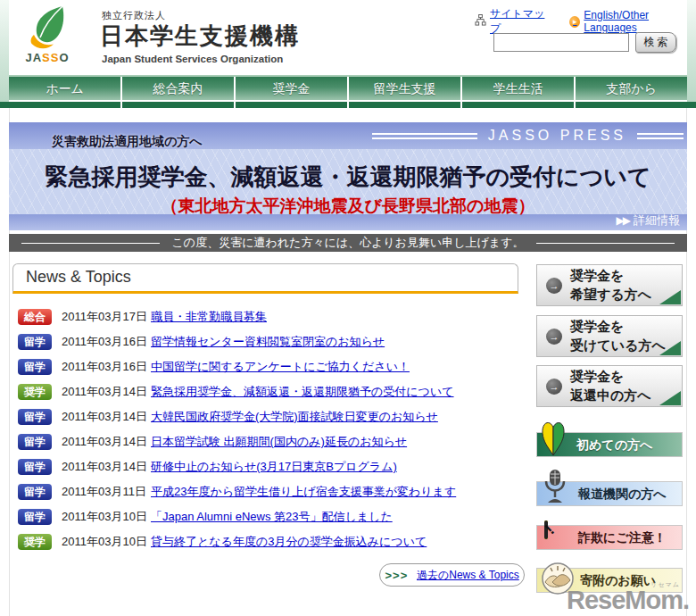 This screenshot has height=616, width=696. Describe the element at coordinates (561, 43) in the screenshot. I see `search-input` at that location.